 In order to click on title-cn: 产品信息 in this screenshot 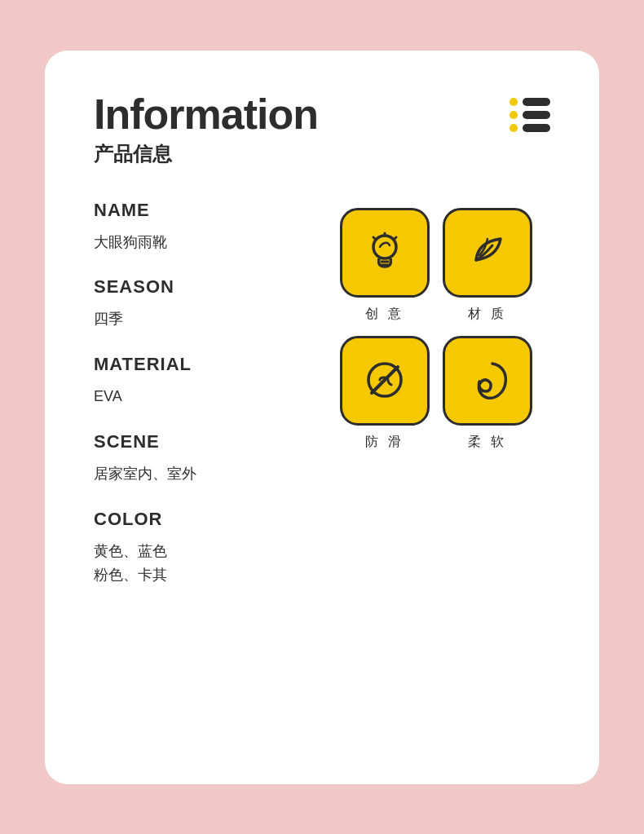, I will do `click(205, 154)`.